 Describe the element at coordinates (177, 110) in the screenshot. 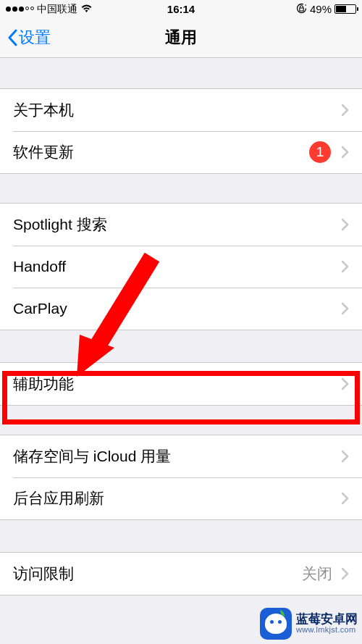

I see `row-label: 关于本机` at that location.